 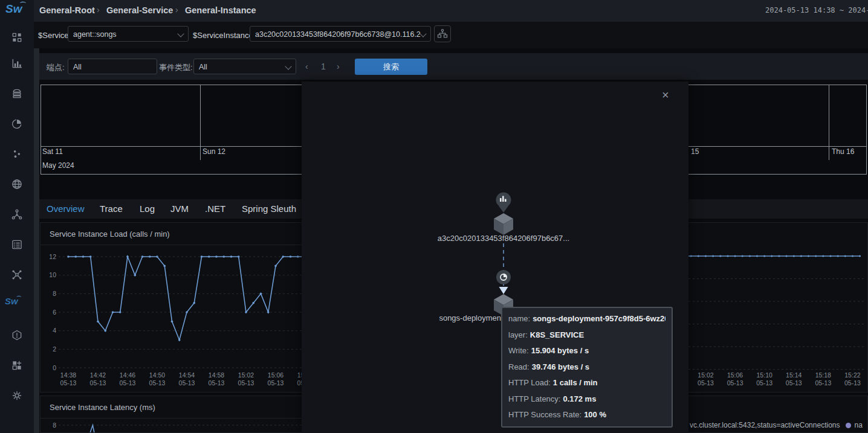 I want to click on layers-icon, so click(x=17, y=94).